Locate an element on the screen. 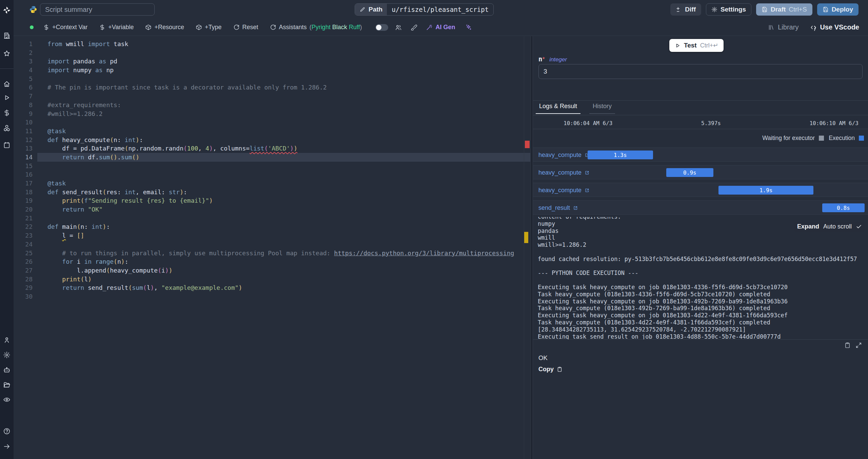  code-line: 25 # to run things in parallel, simply u… is located at coordinates (272, 253).